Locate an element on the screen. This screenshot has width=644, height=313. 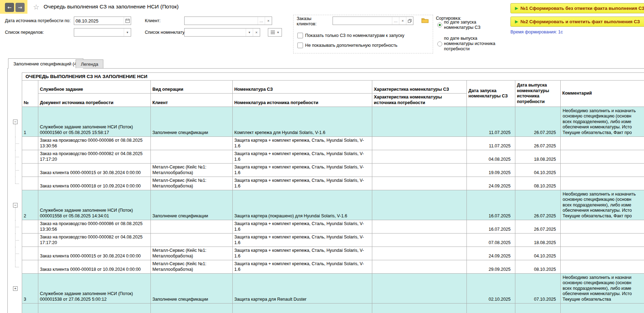
cell-release-date is located at coordinates (538, 308).